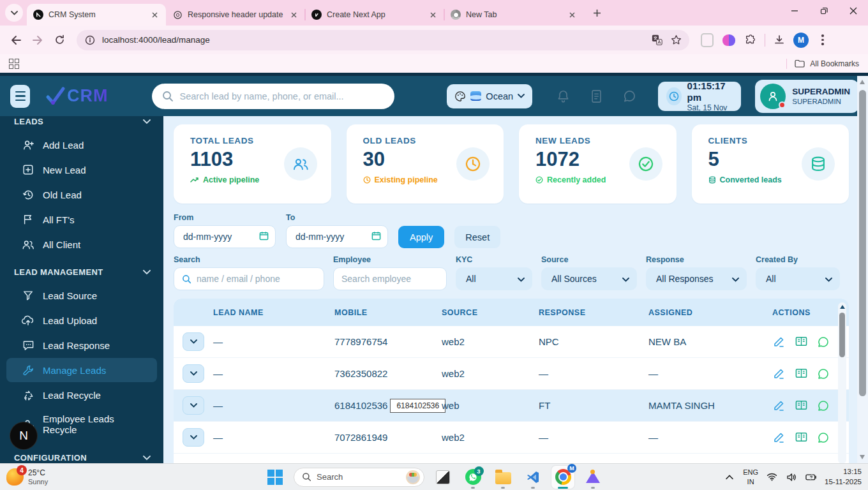  Describe the element at coordinates (257, 279) in the screenshot. I see `search-input` at that location.